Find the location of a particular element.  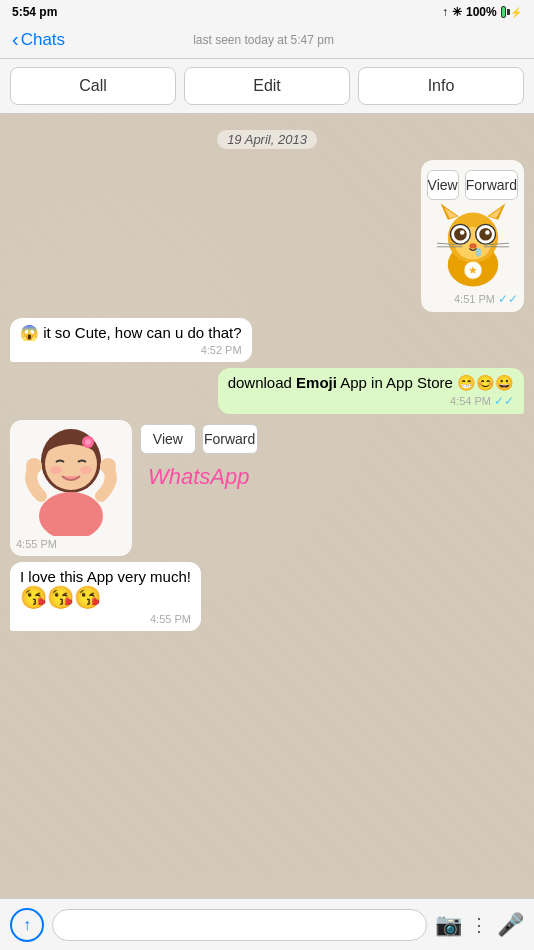

message-time: 4:54 PM ✓✓ is located at coordinates (371, 401).